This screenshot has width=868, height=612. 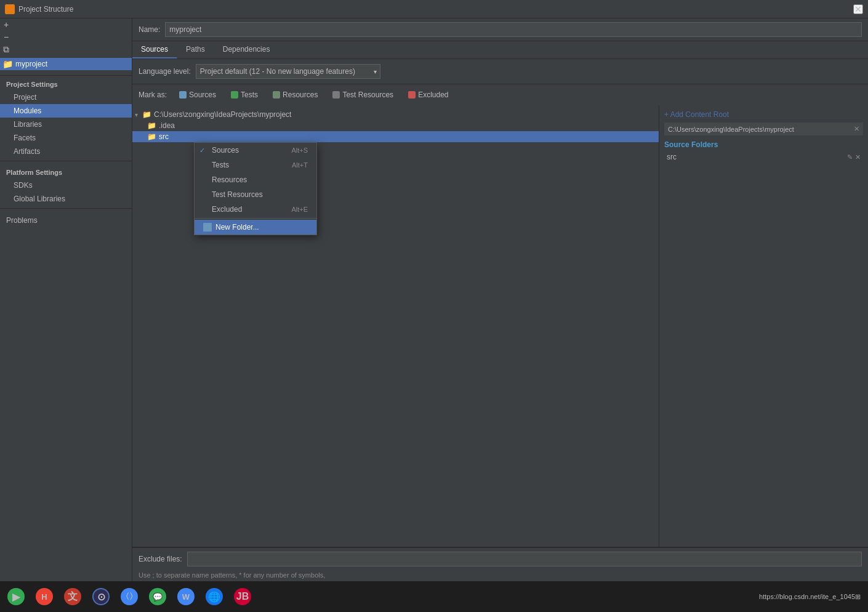 I want to click on sidebar-item-facets: Facets, so click(x=66, y=138).